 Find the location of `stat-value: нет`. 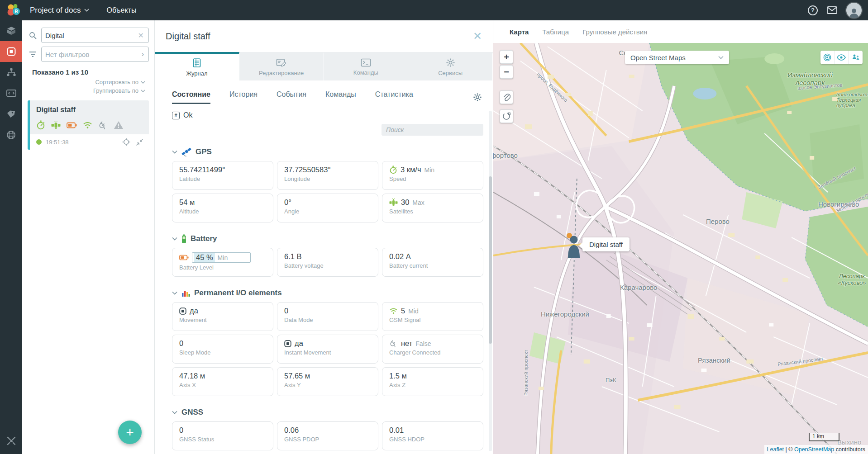

stat-value: нет is located at coordinates (406, 344).